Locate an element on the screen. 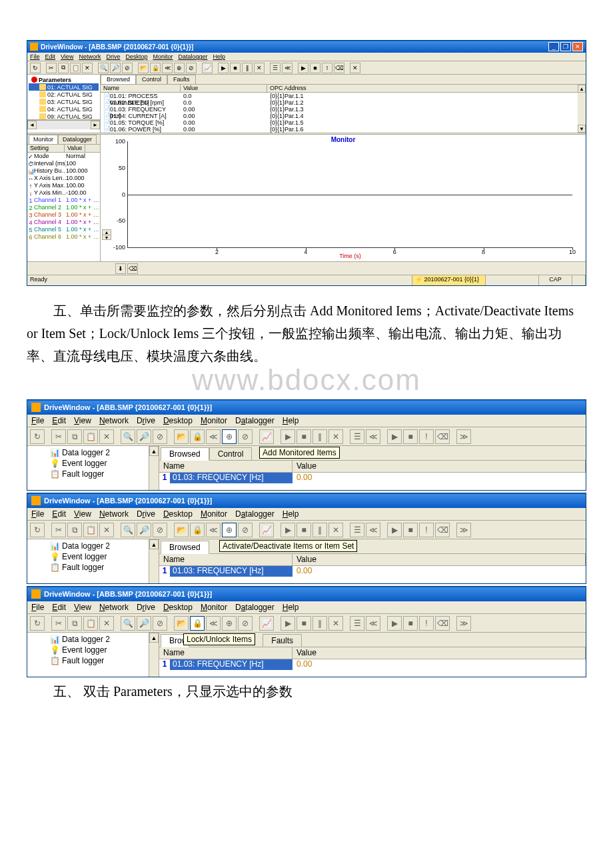 This screenshot has height=868, width=613. target-icon: ⊕ is located at coordinates (179, 68).